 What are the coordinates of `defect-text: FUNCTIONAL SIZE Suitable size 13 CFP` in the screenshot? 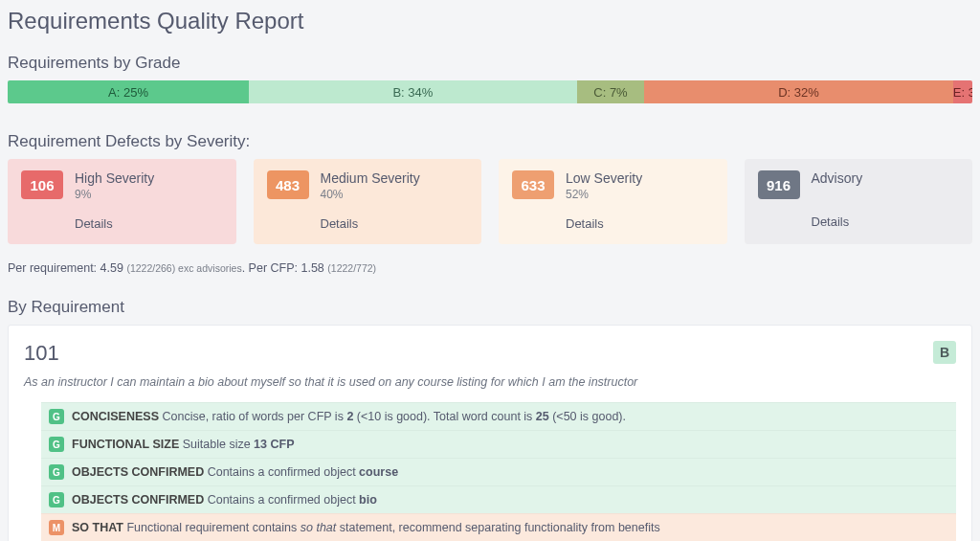 It's located at (184, 444).